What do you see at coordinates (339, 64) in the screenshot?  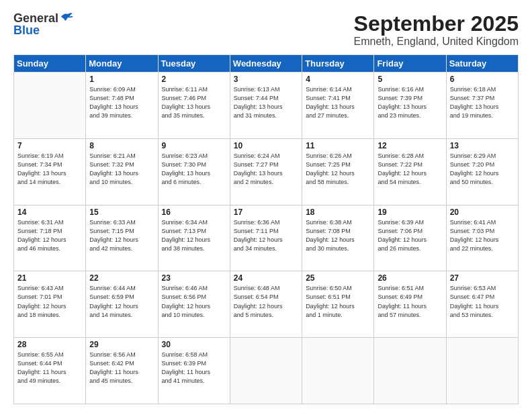 I see `col-thursday: Thursday` at bounding box center [339, 64].